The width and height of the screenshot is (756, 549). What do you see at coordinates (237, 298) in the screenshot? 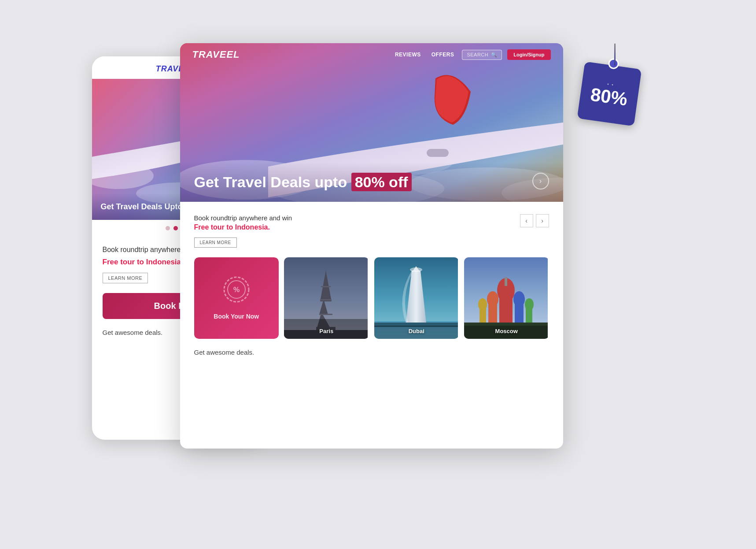
I see `book-your-now-card: % Book Your Now` at bounding box center [237, 298].